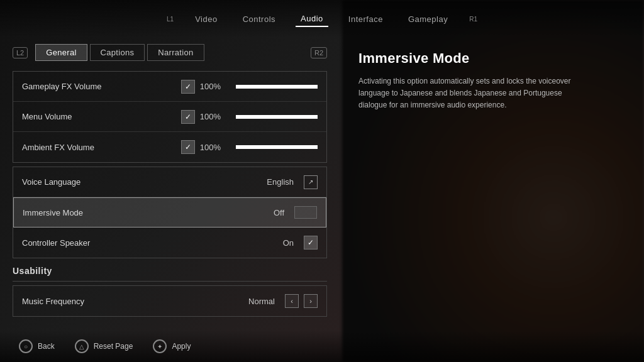 Image resolution: width=644 pixels, height=362 pixels. I want to click on setting-row-gameplay-fx: Gameplay FX Volume ✓ 100%, so click(170, 87).